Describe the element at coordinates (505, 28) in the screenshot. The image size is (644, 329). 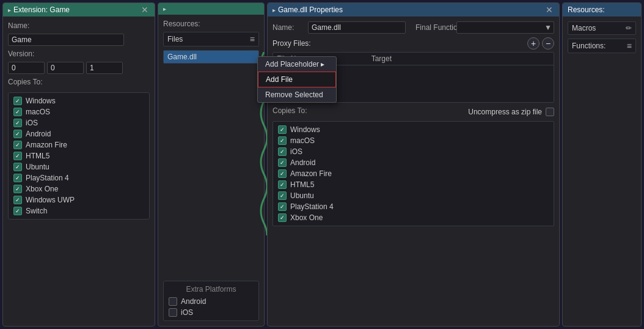
I see `final-function-input` at that location.